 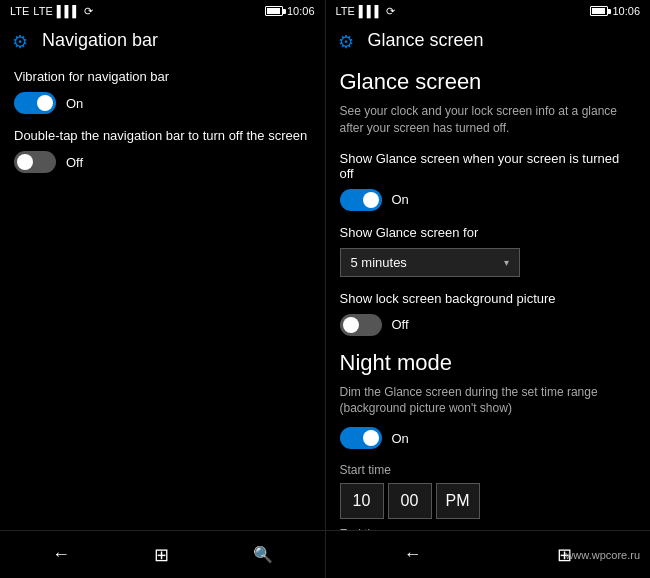 I want to click on double-tap-label: Double-tap the navigation bar to turn of…, so click(x=162, y=136).